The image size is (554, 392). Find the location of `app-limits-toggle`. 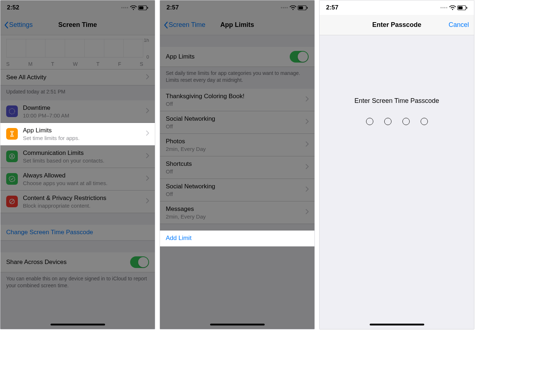

app-limits-toggle is located at coordinates (299, 57).